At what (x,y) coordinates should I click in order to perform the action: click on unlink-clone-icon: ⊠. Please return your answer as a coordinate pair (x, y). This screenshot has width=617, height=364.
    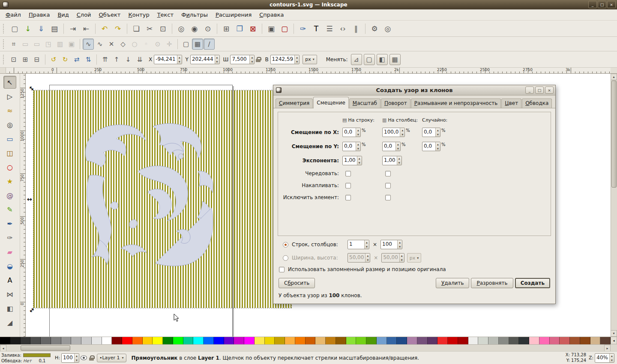
    Looking at the image, I should click on (253, 29).